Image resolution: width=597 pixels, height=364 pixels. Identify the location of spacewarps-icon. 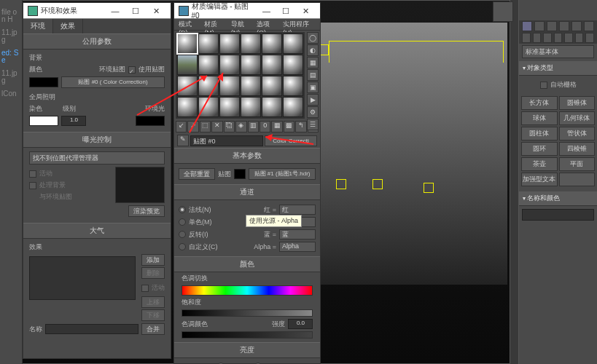
(580, 38).